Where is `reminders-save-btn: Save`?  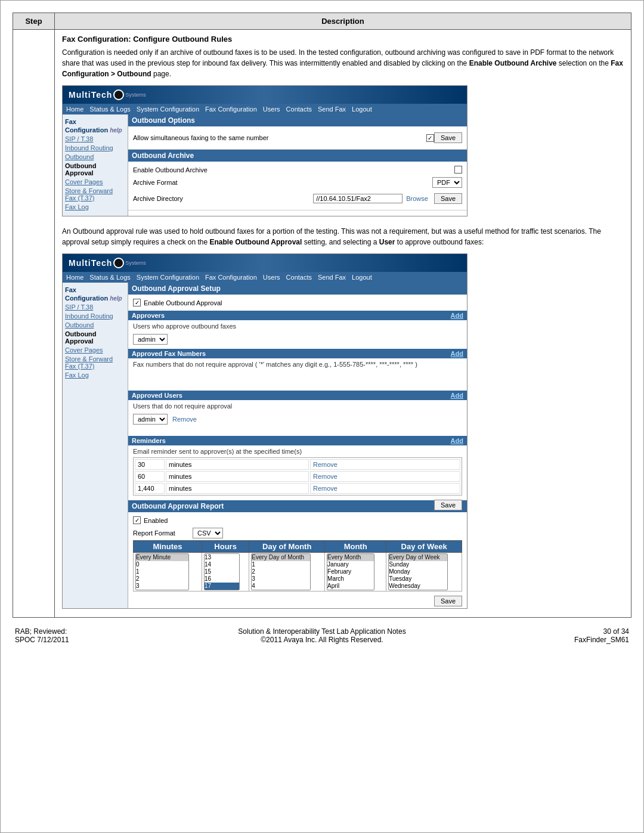
reminders-save-btn: Save is located at coordinates (448, 505).